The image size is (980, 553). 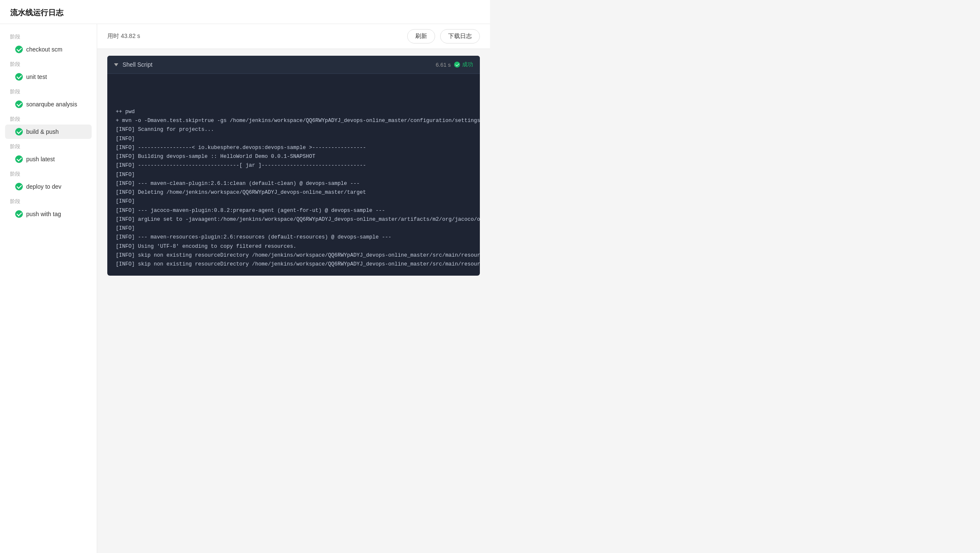 I want to click on header-actions: 刷新 下载日志, so click(x=444, y=36).